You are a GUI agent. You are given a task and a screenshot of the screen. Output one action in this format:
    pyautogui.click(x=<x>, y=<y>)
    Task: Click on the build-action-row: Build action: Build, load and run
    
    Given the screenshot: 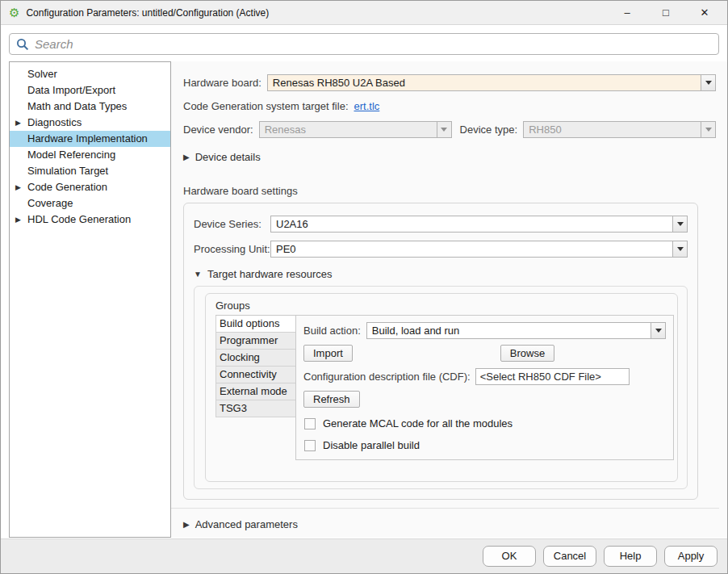 What is the action you would take?
    pyautogui.click(x=484, y=331)
    